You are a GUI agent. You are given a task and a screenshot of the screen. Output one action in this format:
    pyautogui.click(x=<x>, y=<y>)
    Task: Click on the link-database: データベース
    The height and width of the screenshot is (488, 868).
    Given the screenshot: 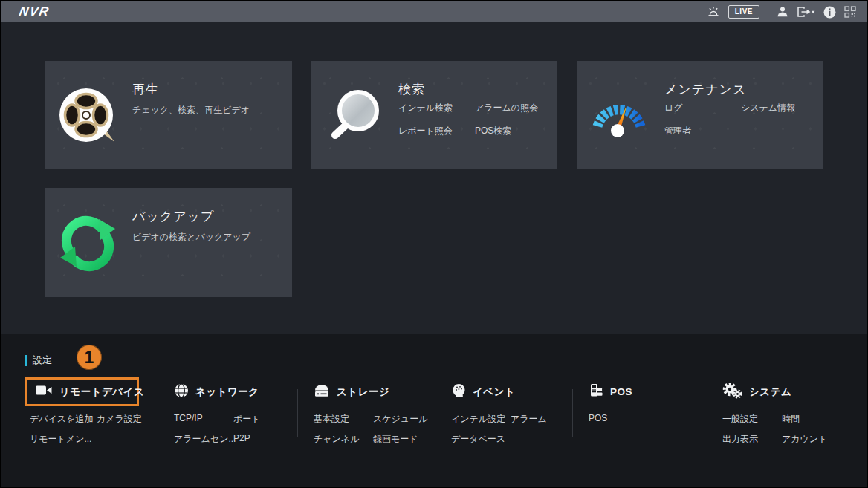 What is the action you would take?
    pyautogui.click(x=481, y=440)
    